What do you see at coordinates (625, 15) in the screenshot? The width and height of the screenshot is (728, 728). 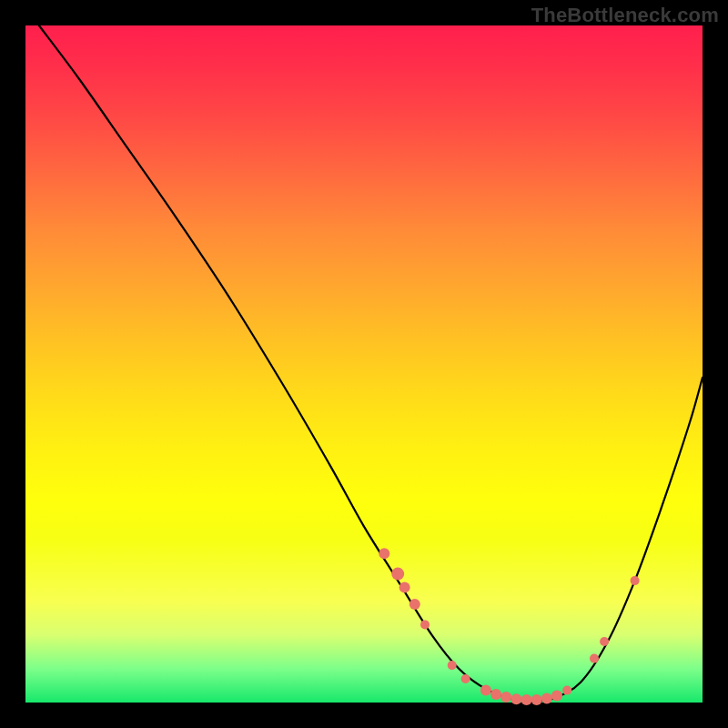 I see `watermark-label: TheBottleneck.com` at bounding box center [625, 15].